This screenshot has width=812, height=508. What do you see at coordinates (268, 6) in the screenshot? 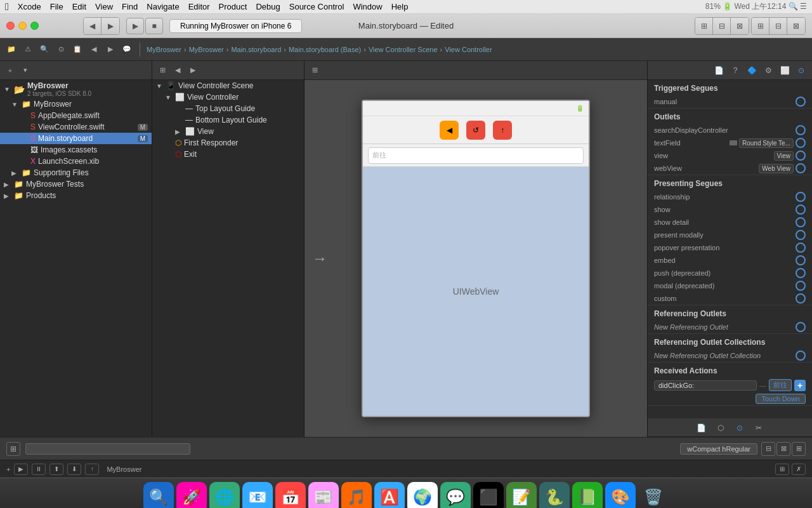
I see `menu-debug: Debug` at bounding box center [268, 6].